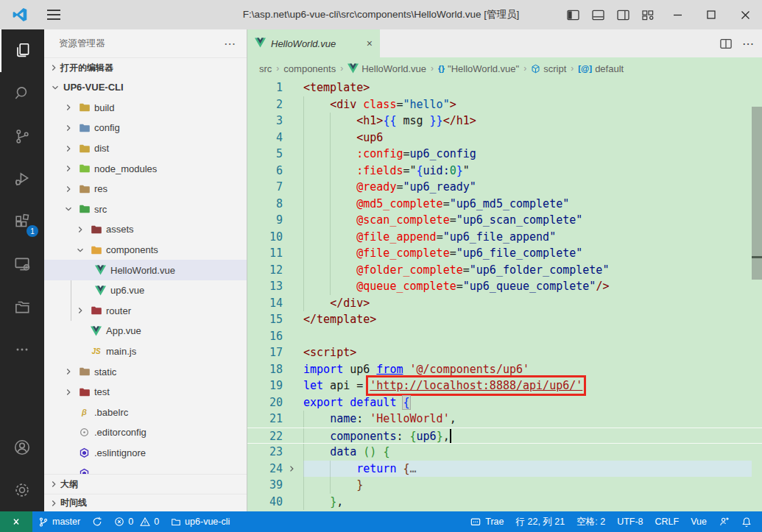  What do you see at coordinates (16, 522) in the screenshot?
I see `remote-indicator` at bounding box center [16, 522].